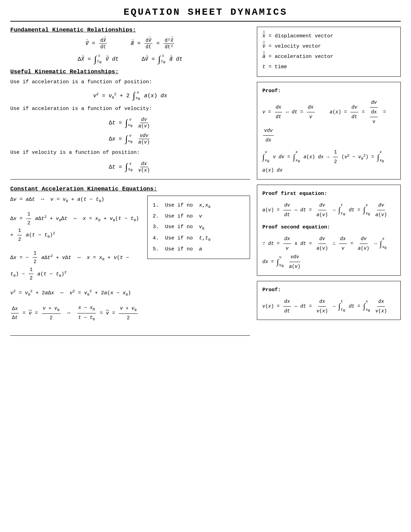 This screenshot has height=532, width=411. I want to click on legend-t: t = time, so click(329, 67).